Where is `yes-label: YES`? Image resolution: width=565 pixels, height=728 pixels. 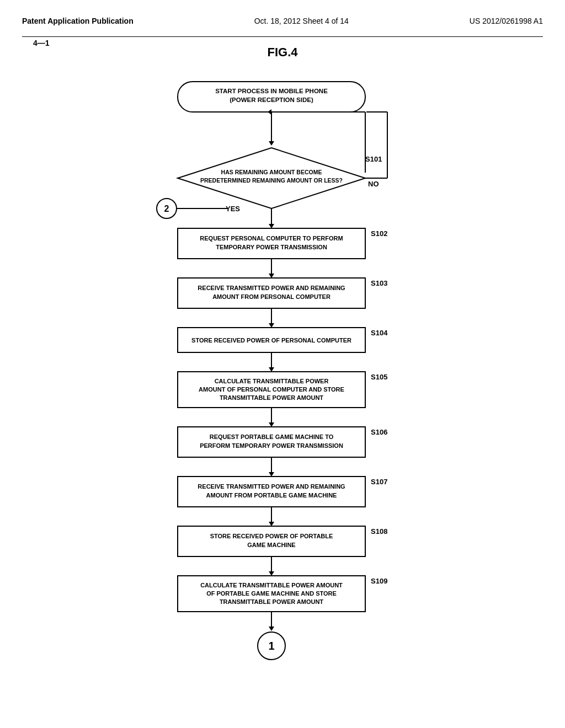
yes-label: YES is located at coordinates (233, 208).